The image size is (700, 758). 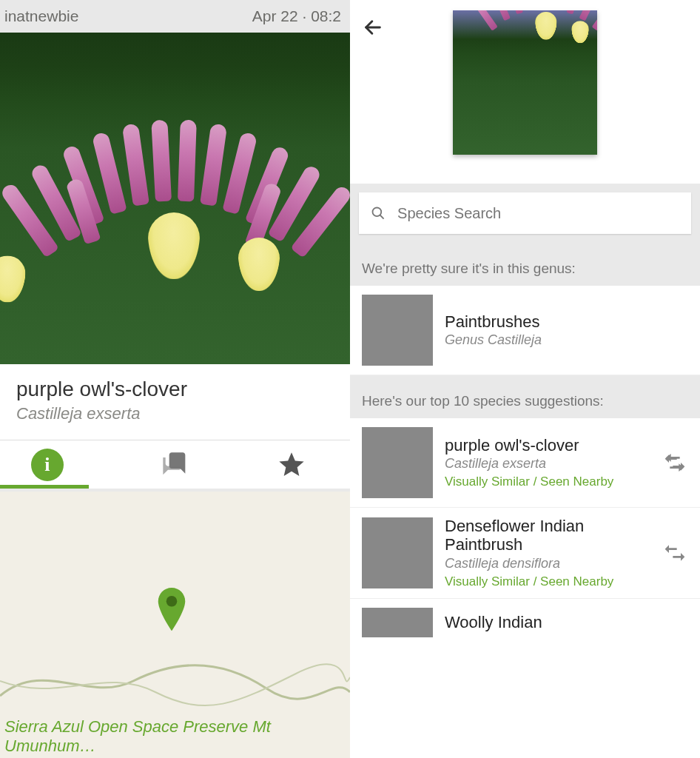 I want to click on query-photo-thumbnail, so click(x=525, y=83).